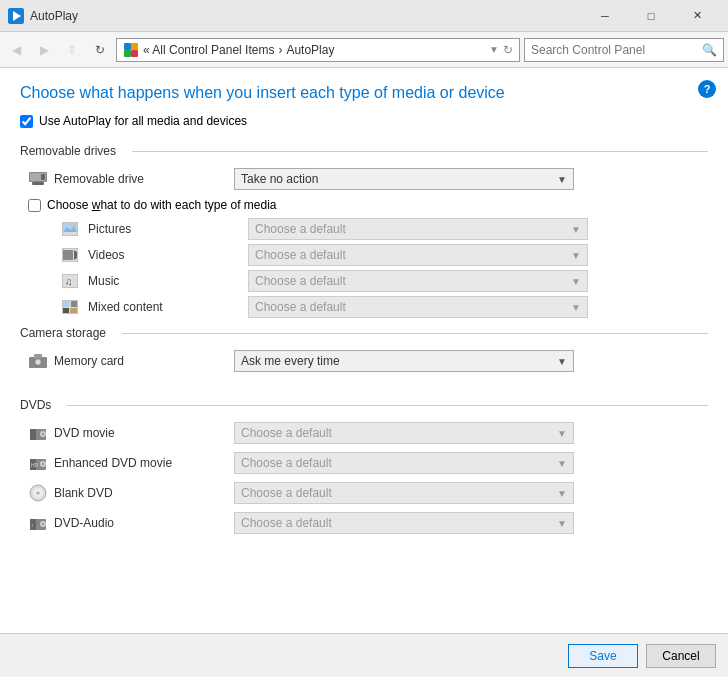 The image size is (728, 677). What do you see at coordinates (651, 16) in the screenshot?
I see `window-controls: ─ □ ✕` at bounding box center [651, 16].